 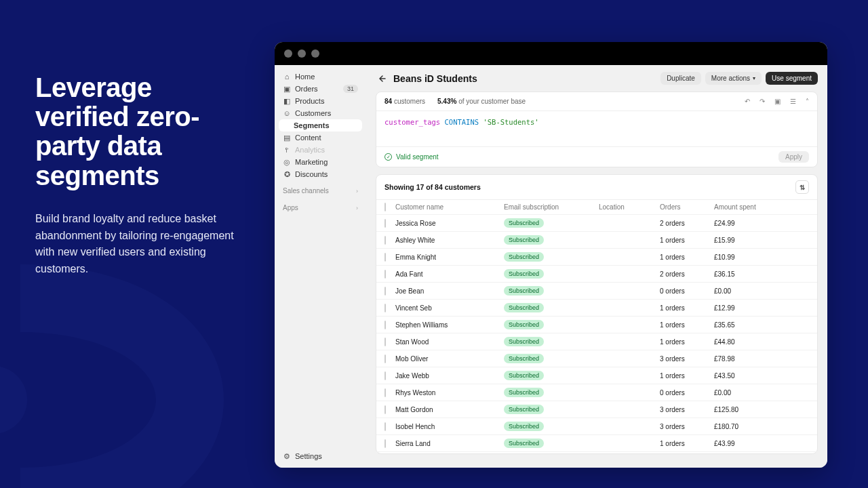 What do you see at coordinates (807, 102) in the screenshot?
I see `collapse-button: ˄` at bounding box center [807, 102].